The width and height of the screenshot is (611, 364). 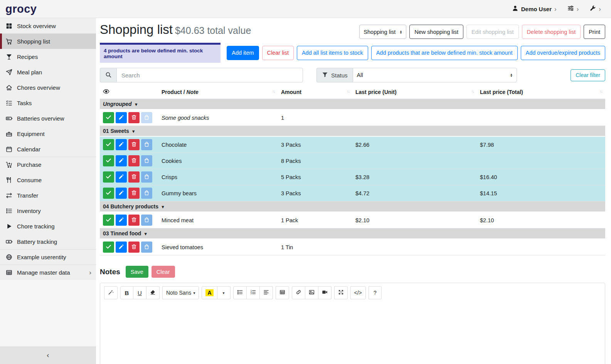 I want to click on insert-link-button, so click(x=298, y=293).